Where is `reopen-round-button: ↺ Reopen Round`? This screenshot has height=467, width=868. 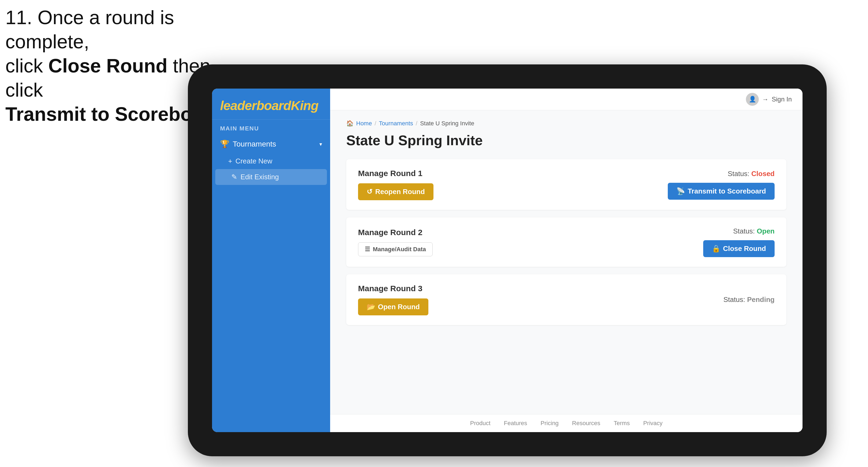 reopen-round-button: ↺ Reopen Round is located at coordinates (396, 192).